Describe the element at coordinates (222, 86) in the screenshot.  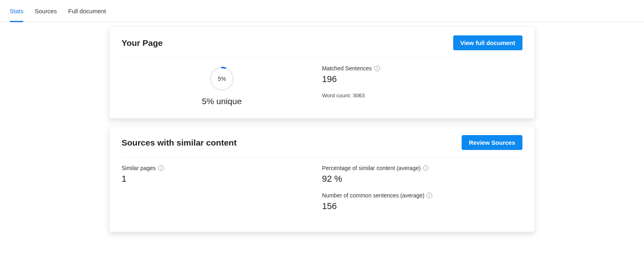
I see `uniqueness-section: 5% 5% unique` at that location.